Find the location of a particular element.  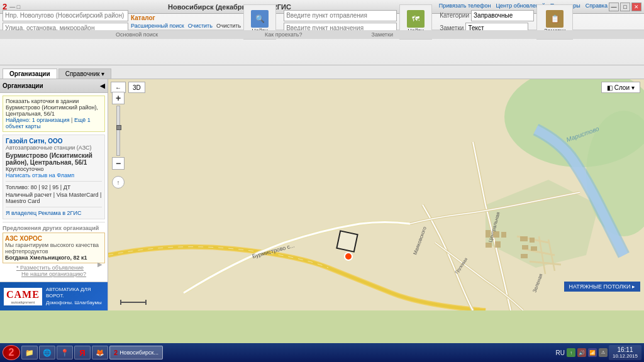

fuel-types: Топливо: 80 | 92 | 95 | ДТ is located at coordinates (54, 187).